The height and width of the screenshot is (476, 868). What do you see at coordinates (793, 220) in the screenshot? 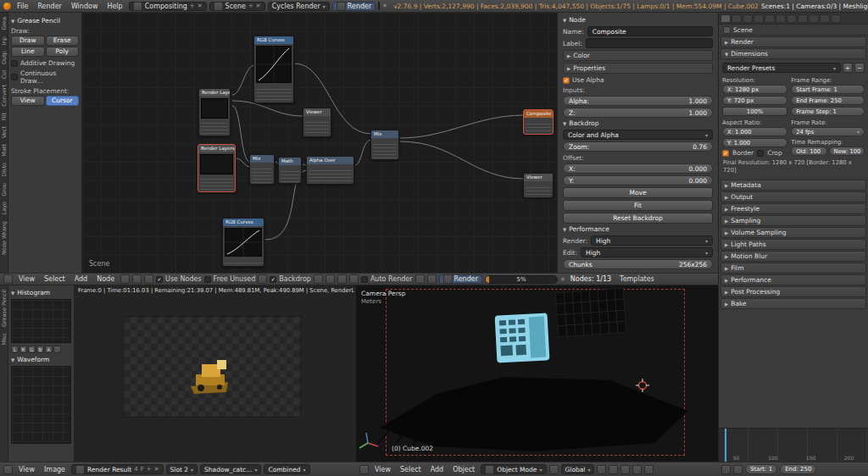
I see `panel-sampling: ▶Sampling` at bounding box center [793, 220].